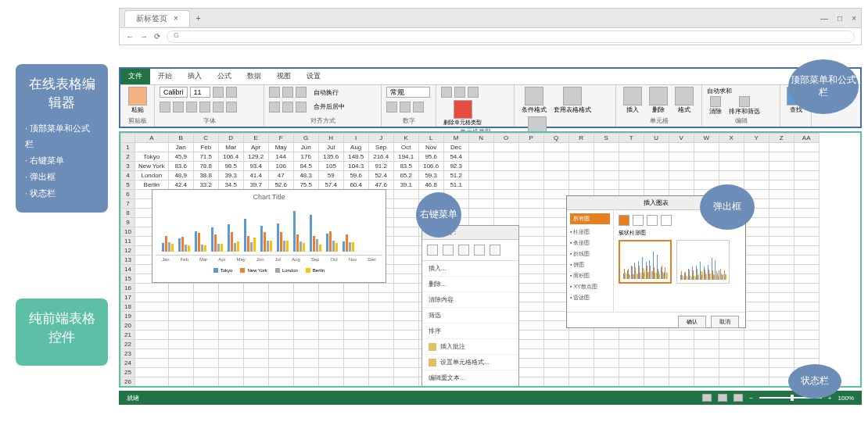 This screenshot has width=868, height=429. What do you see at coordinates (331, 148) in the screenshot?
I see `cell: Jul` at bounding box center [331, 148].